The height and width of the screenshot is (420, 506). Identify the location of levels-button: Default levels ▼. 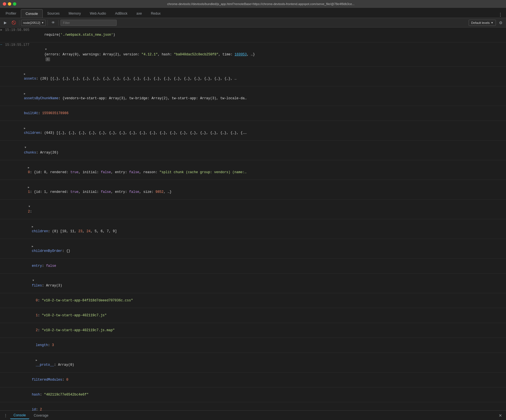
(482, 23).